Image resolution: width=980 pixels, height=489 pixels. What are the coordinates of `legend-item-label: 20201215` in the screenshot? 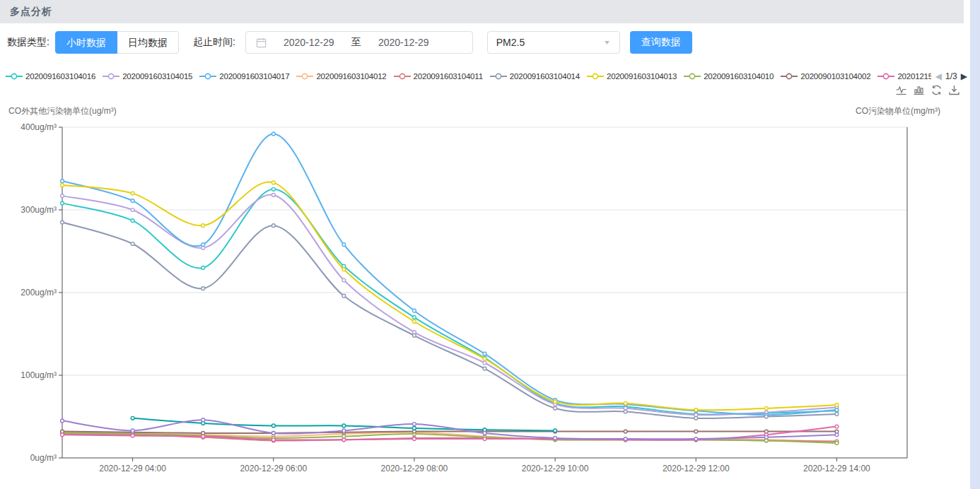 It's located at (914, 76).